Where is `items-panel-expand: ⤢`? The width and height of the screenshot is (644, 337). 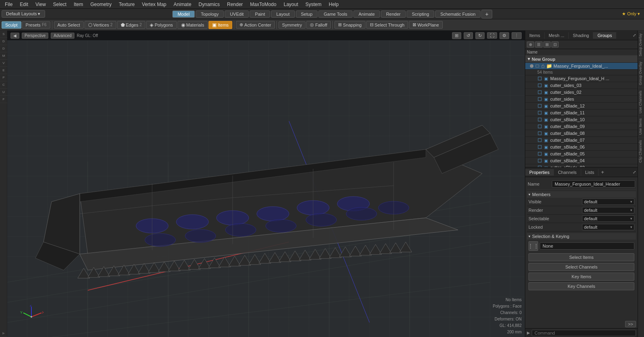 items-panel-expand: ⤢ is located at coordinates (634, 35).